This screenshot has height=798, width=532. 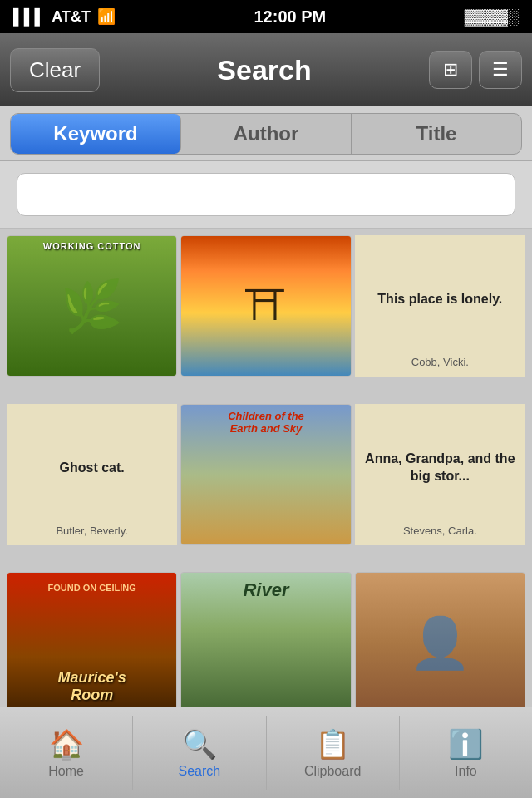 What do you see at coordinates (266, 643) in the screenshot?
I see `book-cover: River` at bounding box center [266, 643].